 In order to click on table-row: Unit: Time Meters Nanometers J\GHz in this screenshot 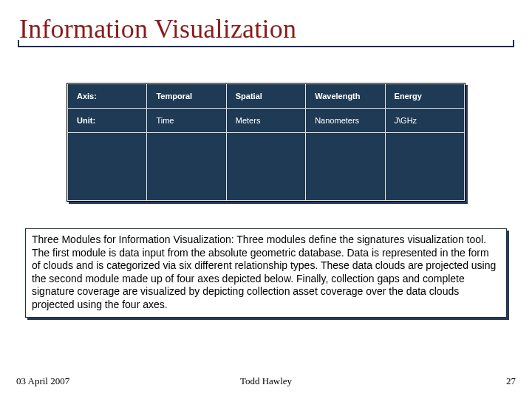, I will do `click(266, 121)`.